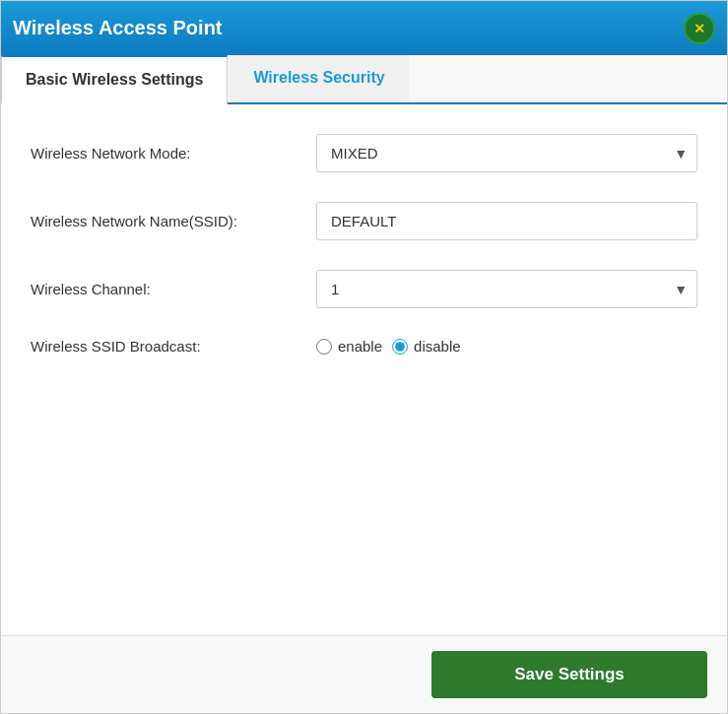 Image resolution: width=728 pixels, height=714 pixels. What do you see at coordinates (173, 290) in the screenshot?
I see `channel-label: Wireless Channel:` at bounding box center [173, 290].